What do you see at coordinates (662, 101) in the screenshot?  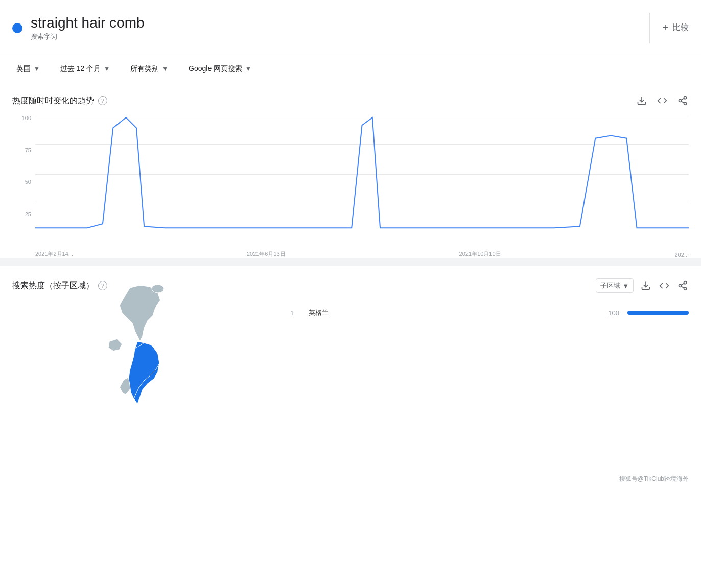 I see `embed-icon` at bounding box center [662, 101].